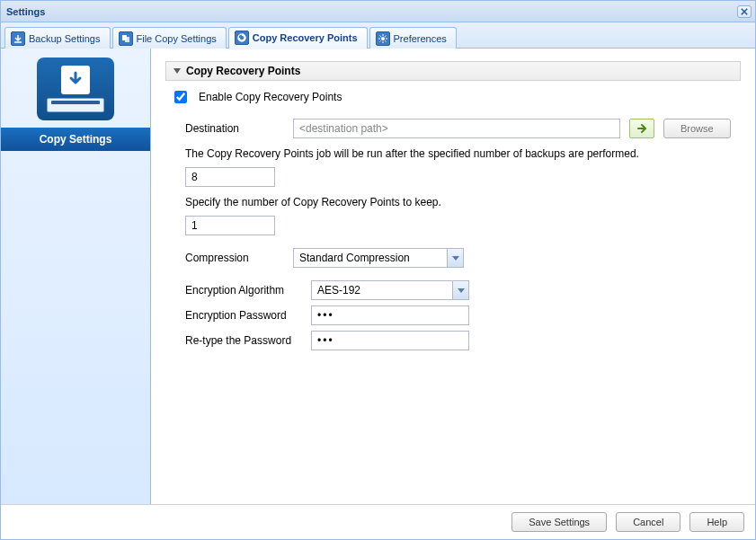 The image size is (756, 540). What do you see at coordinates (244, 341) in the screenshot?
I see `retype-password-label: Re-type the Password` at bounding box center [244, 341].